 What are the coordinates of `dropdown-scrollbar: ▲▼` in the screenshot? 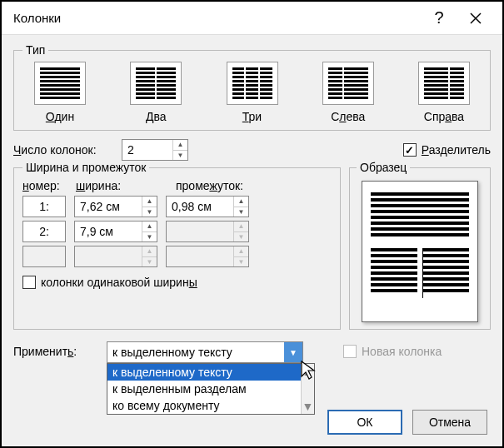 It's located at (307, 389).